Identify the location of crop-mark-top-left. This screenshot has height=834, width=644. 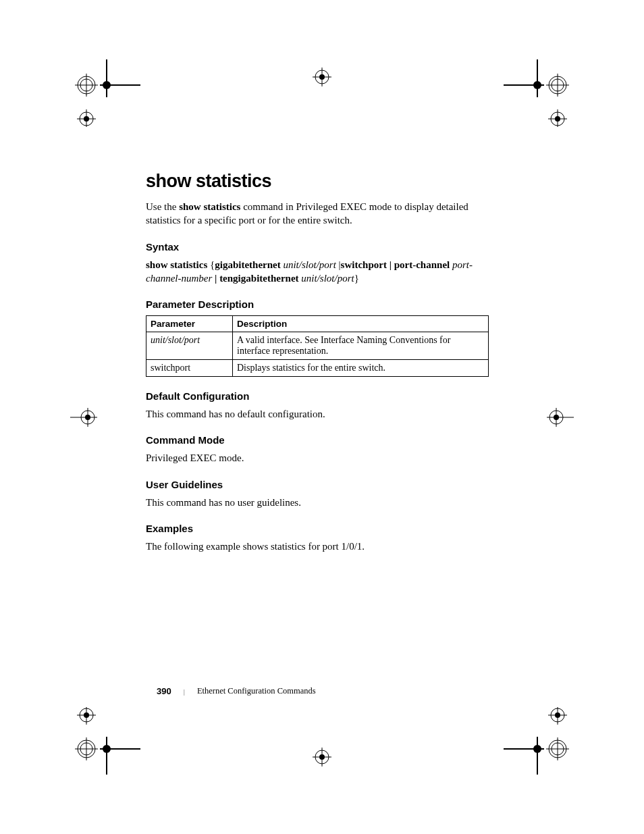
(97, 93).